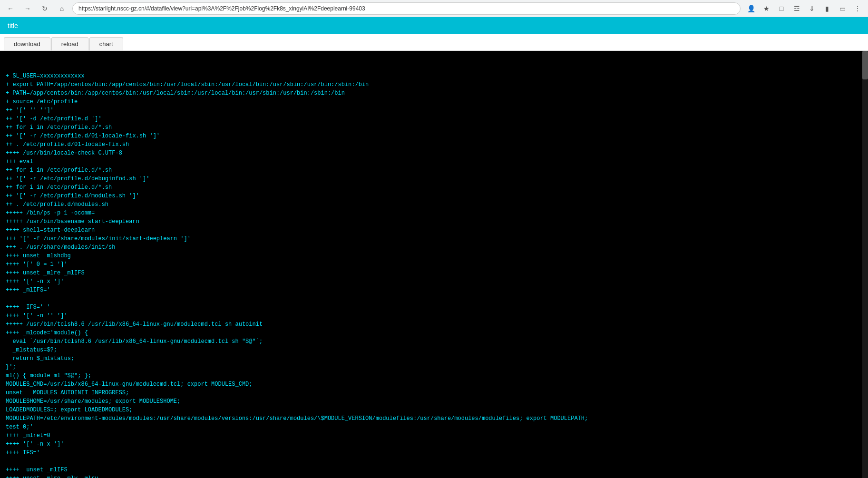  Describe the element at coordinates (434, 9) in the screenshot. I see `browser-bar: ← → ↻ ⌂ https://starlight.nscc-gz.cn/#/d…` at that location.